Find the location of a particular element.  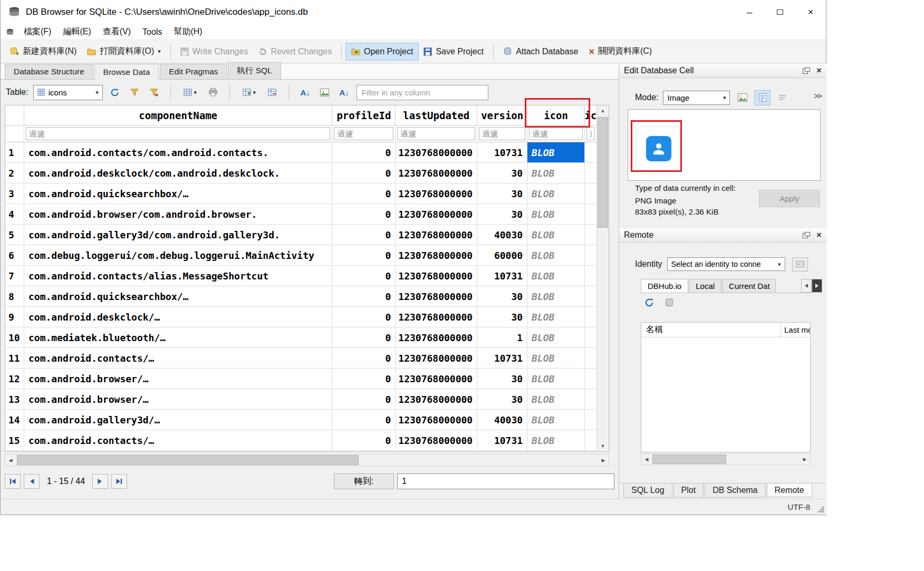

filter-input-icon is located at coordinates (556, 134).